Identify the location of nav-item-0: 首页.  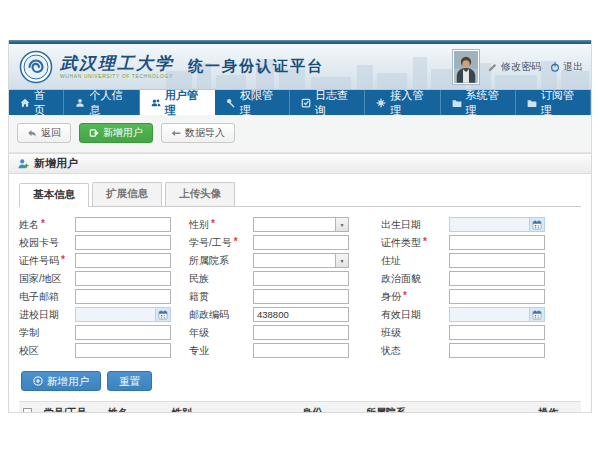
(36, 102).